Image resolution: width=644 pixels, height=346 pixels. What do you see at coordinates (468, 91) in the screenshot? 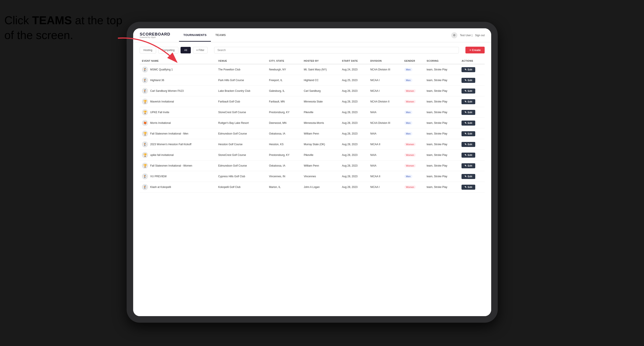
I see `edit-button-2: ✎ Edit` at bounding box center [468, 91].